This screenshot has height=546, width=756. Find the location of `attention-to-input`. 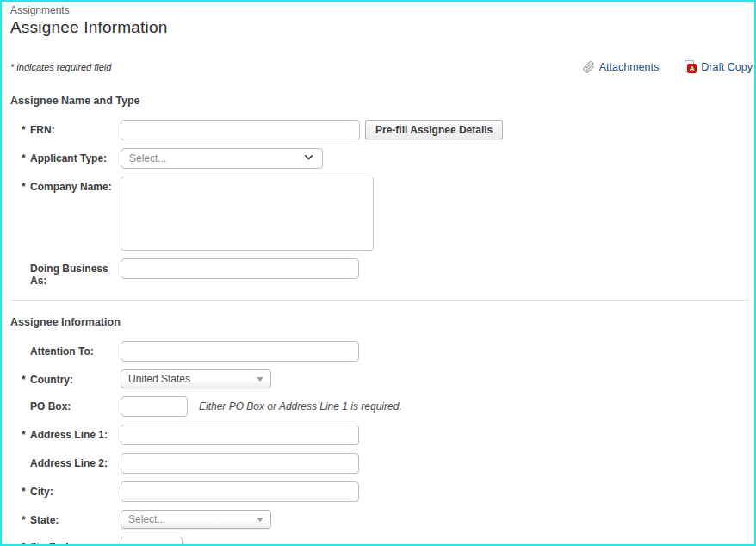

attention-to-input is located at coordinates (239, 351).